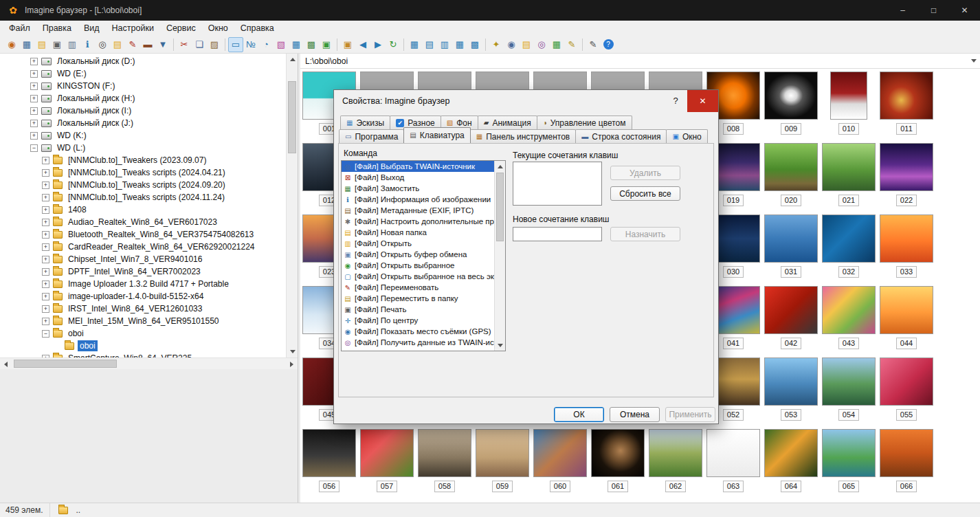 This screenshot has height=517, width=980. What do you see at coordinates (266, 45) in the screenshot?
I see `sort-time-icon: ◔` at bounding box center [266, 45].